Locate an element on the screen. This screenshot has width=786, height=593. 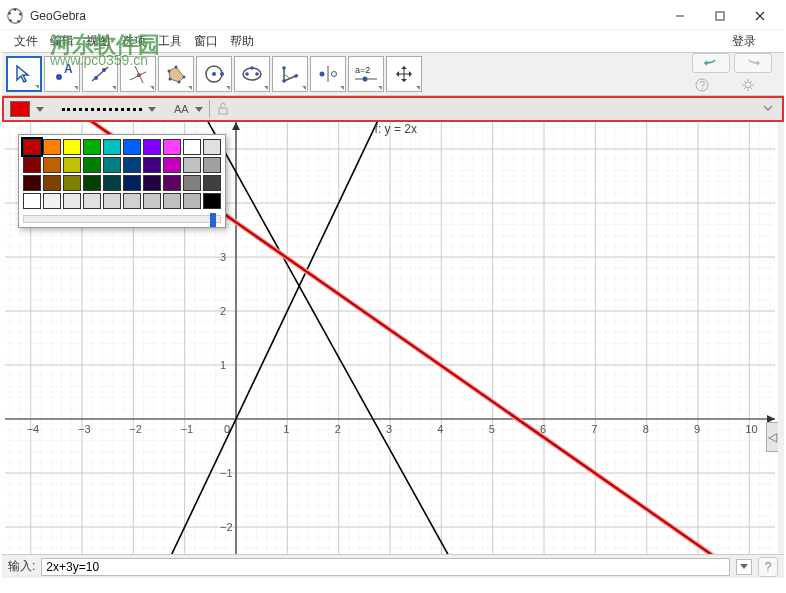
circle-tool is located at coordinates (214, 74).